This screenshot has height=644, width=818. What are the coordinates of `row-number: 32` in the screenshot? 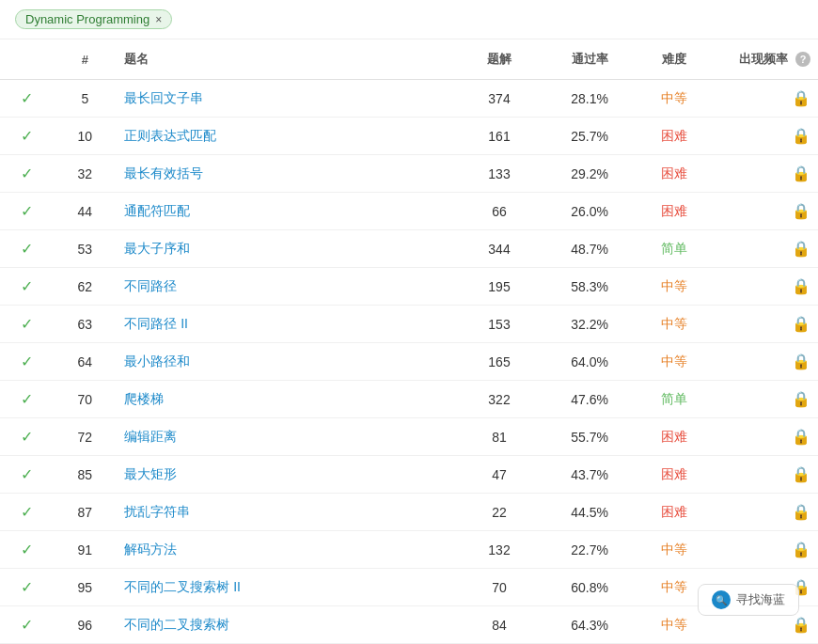 It's located at (85, 174).